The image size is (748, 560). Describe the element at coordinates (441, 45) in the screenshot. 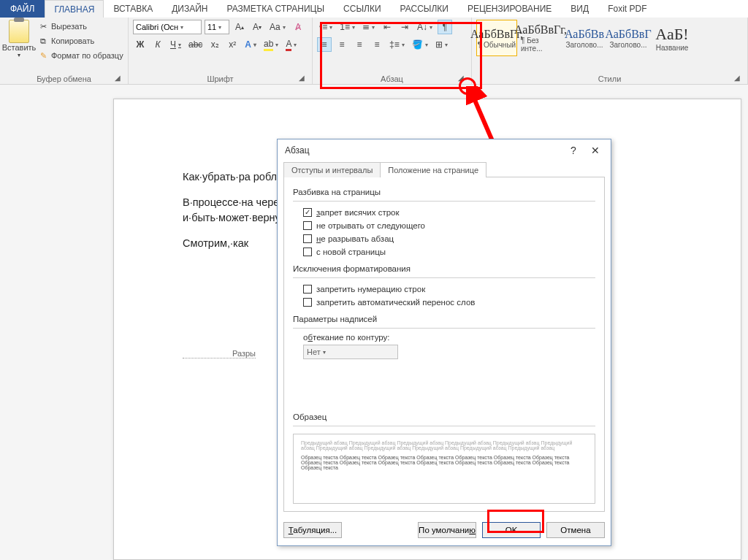

I see `borders-button: ⊞` at that location.